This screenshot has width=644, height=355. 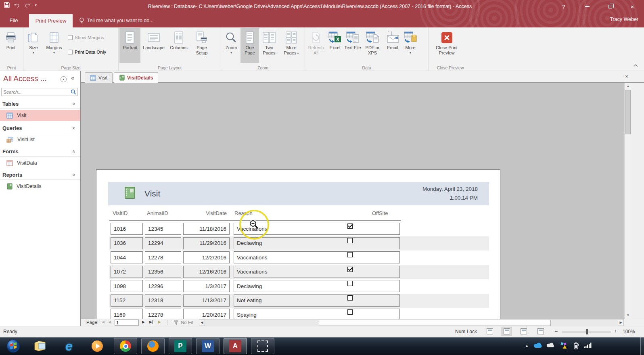 What do you see at coordinates (208, 346) in the screenshot?
I see `word-button: W` at bounding box center [208, 346].